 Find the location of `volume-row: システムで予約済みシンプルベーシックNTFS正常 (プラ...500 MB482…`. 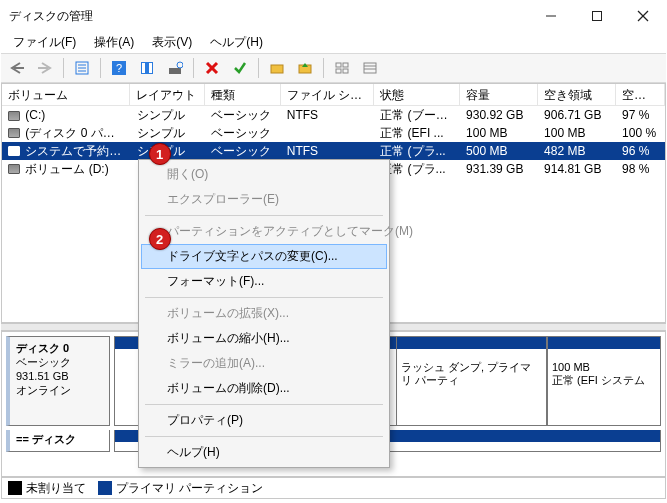

volume-row: システムで予約済みシンプルベーシックNTFS正常 (プラ...500 MB482… is located at coordinates (334, 151).